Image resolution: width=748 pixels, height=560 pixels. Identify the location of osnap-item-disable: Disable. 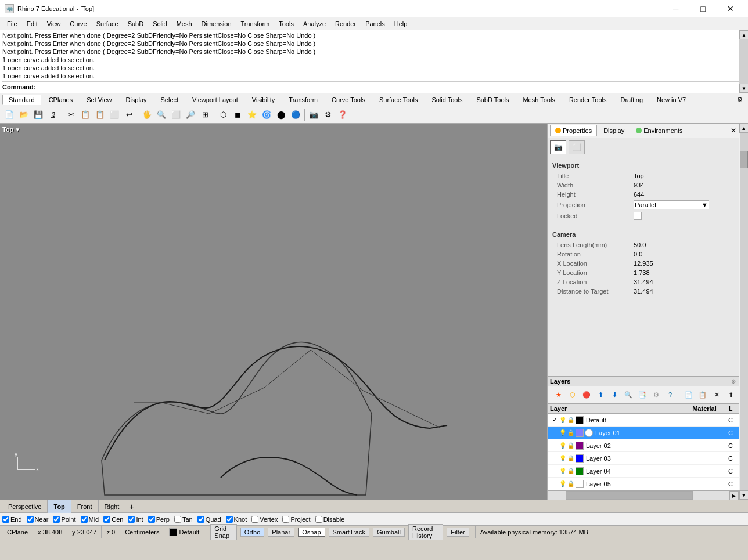
(330, 519).